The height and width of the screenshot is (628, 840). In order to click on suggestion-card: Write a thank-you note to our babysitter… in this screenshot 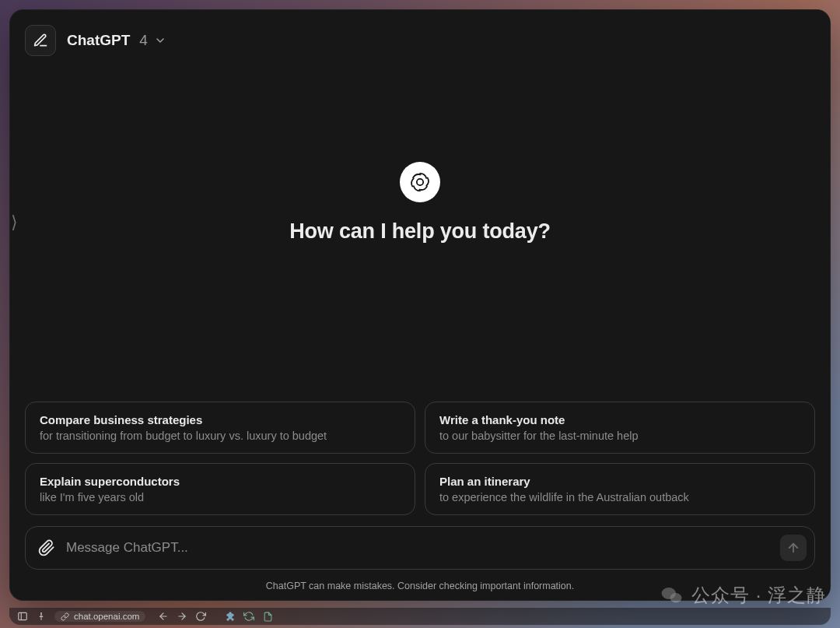, I will do `click(620, 428)`.